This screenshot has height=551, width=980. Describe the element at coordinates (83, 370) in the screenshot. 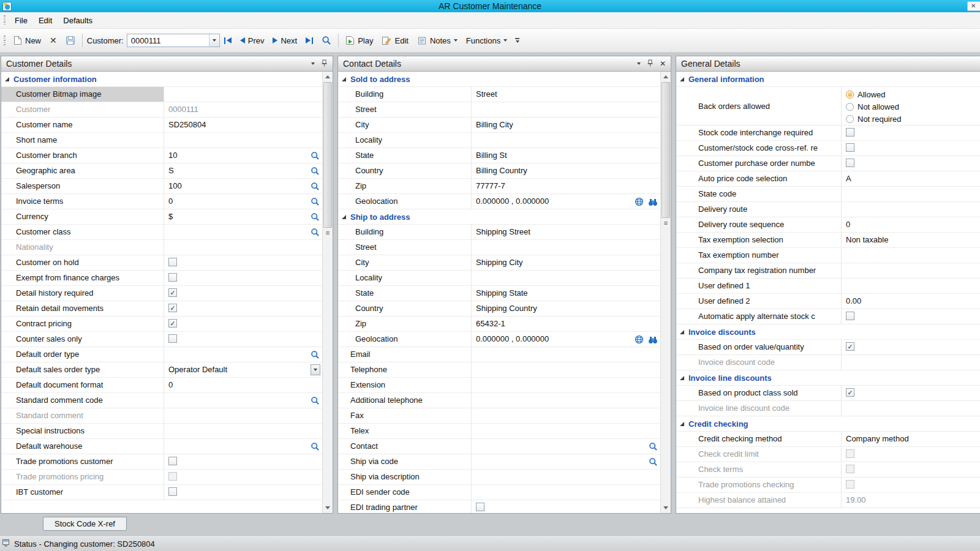

I see `field-label: Default sales order type` at that location.